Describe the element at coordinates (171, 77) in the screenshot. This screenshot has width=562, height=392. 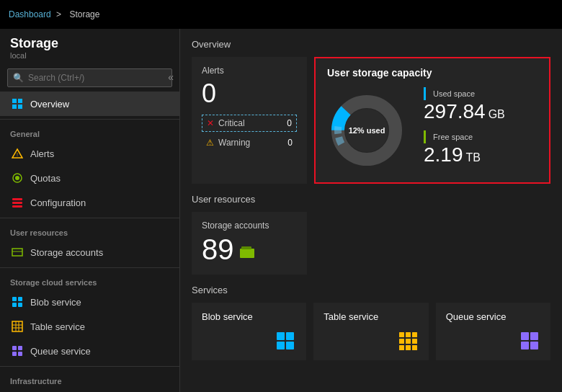
I see `collapse-button: «` at that location.